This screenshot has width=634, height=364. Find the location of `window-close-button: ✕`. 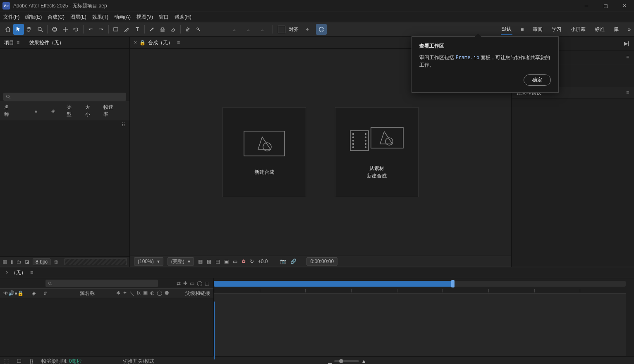

window-close-button: ✕ is located at coordinates (624, 6).